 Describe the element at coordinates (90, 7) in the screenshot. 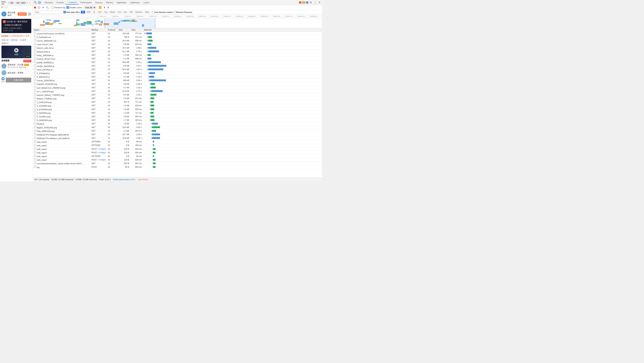

I see `throttle-select: Fast 3G` at that location.